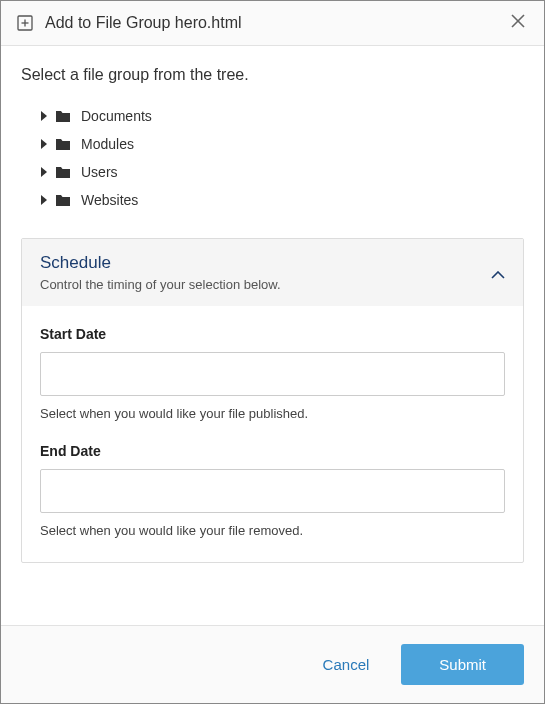 This screenshot has height=704, width=545. What do you see at coordinates (272, 414) in the screenshot?
I see `start-date-help: Select when you would like your file pub…` at bounding box center [272, 414].